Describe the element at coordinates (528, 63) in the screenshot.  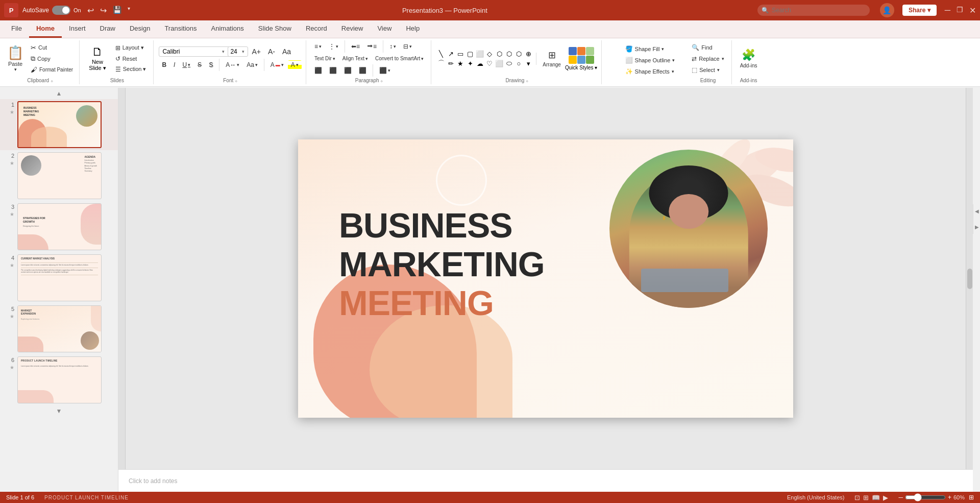
I see `shapes-scroll: ▾` at that location.